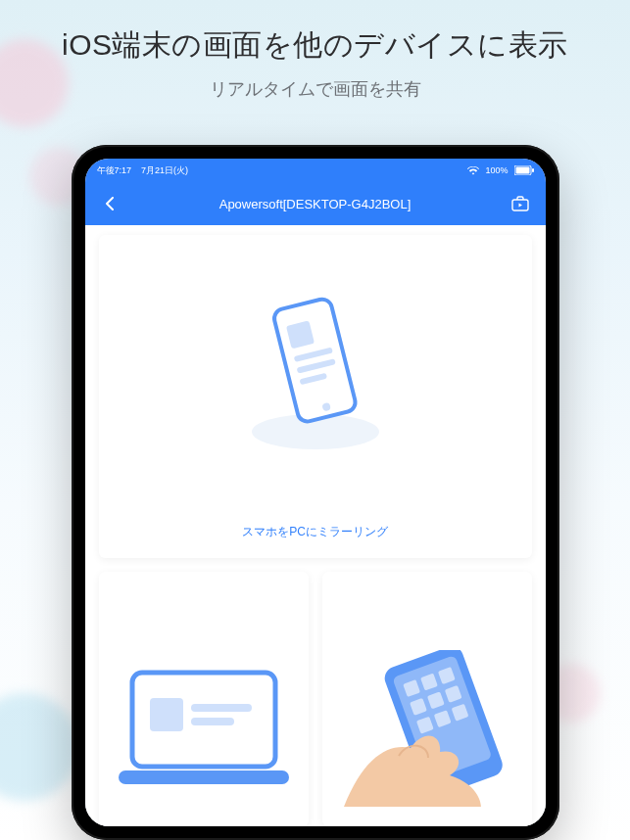 This screenshot has height=840, width=630. I want to click on nav-bar: Apowersoft[DESKTOP-G4J2BOL], so click(315, 204).